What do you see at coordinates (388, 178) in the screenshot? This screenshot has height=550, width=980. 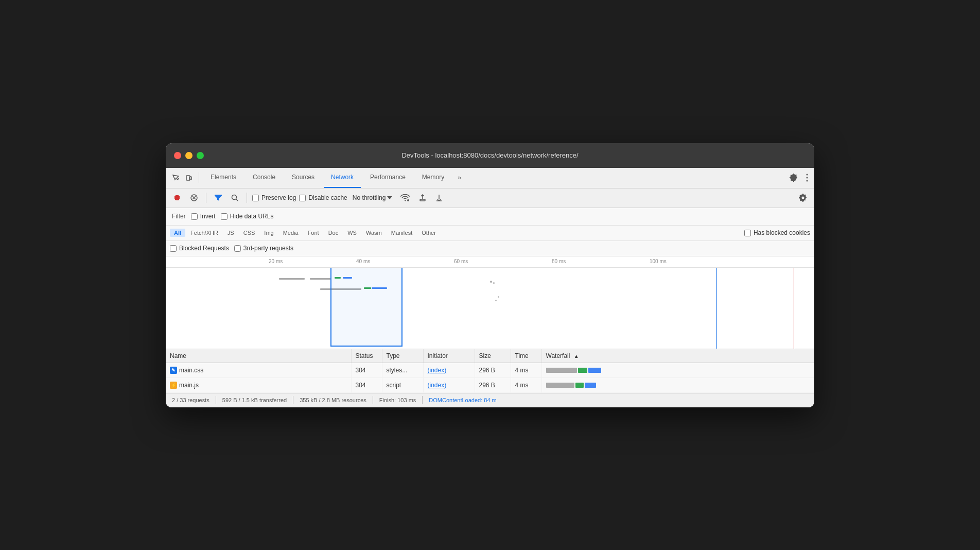 I see `tab-performance: Performance` at bounding box center [388, 178].